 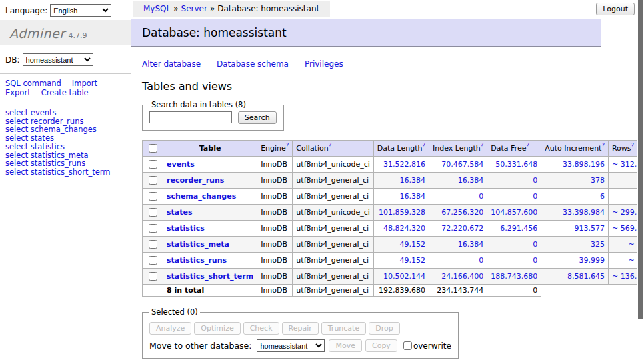 I want to click on cell-index_length: 0, so click(x=459, y=261).